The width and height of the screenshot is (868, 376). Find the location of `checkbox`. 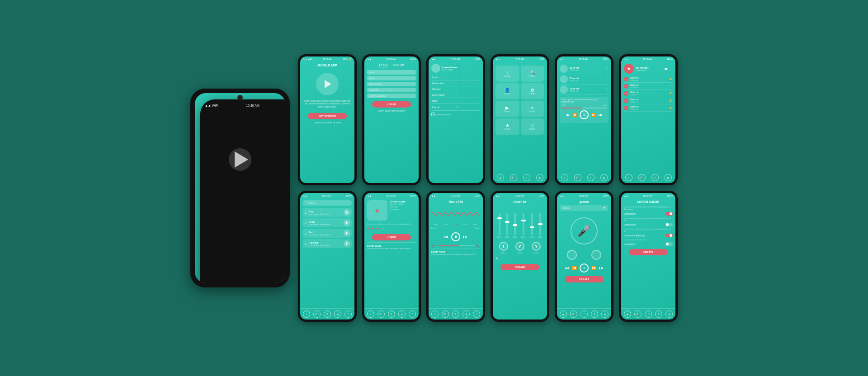

checkbox is located at coordinates (433, 114).